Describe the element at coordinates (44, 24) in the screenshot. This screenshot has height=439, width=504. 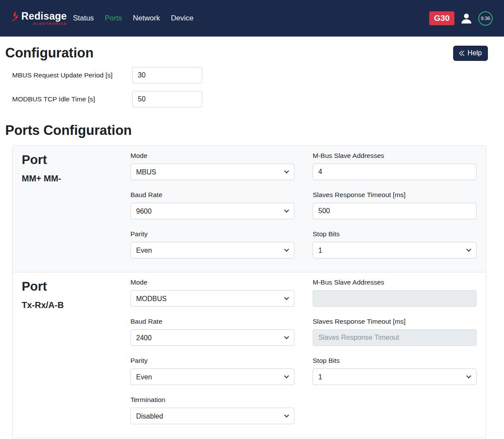
I see `brand-subtitle: ELECTRONICS` at that location.